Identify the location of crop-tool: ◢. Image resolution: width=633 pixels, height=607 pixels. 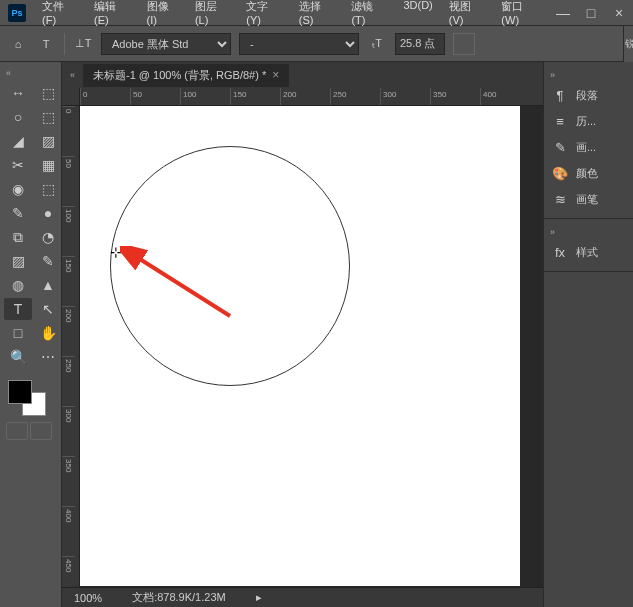
(18, 141).